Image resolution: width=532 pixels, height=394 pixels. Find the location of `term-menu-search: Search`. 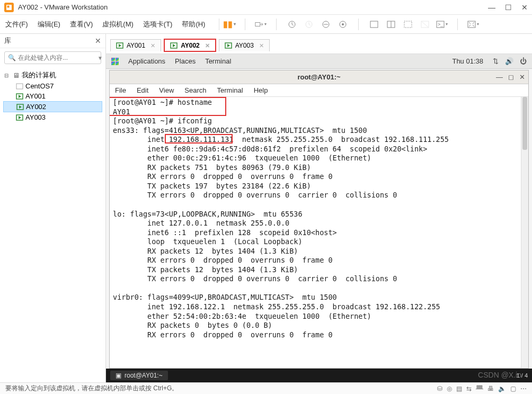

term-menu-search: Search is located at coordinates (195, 90).